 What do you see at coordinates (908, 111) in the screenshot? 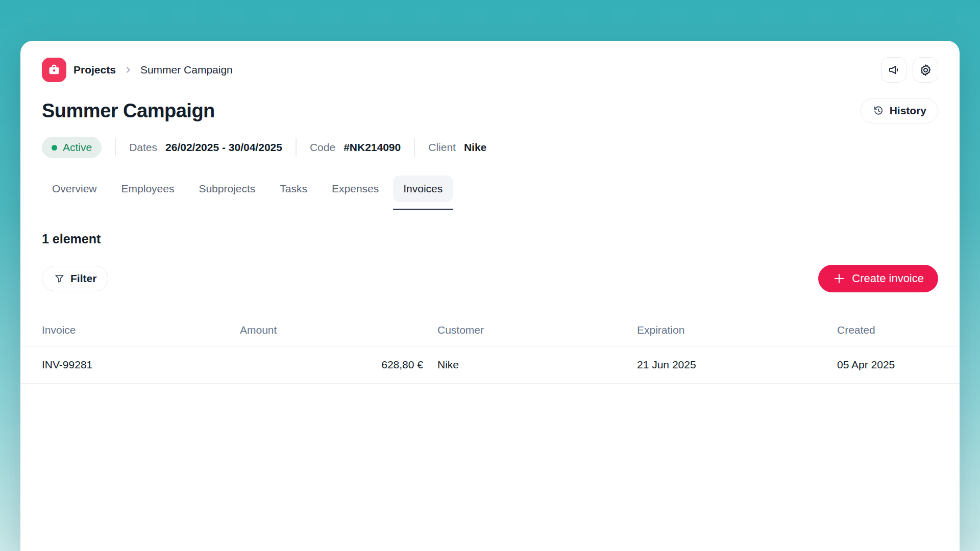
I see `history-button-label: History` at bounding box center [908, 111].